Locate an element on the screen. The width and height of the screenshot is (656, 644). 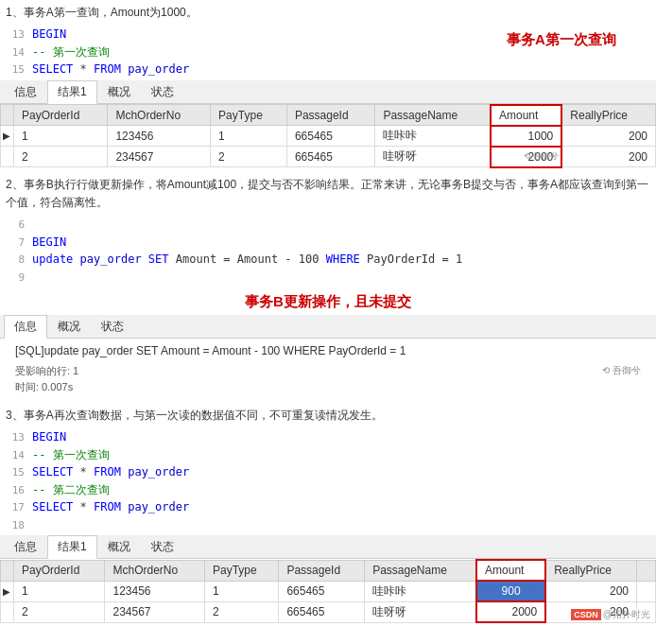
watermark-text: @拓扑时光 is located at coordinates (627, 615).